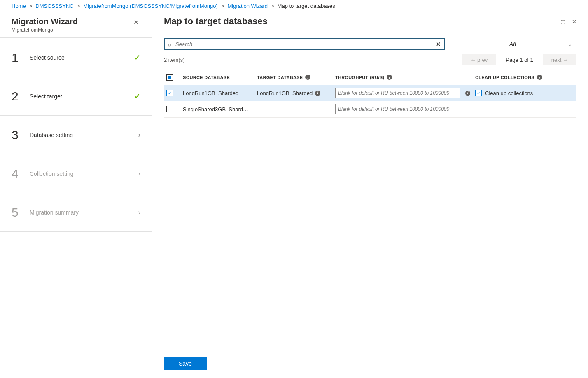 The width and height of the screenshot is (588, 378). Describe the element at coordinates (570, 44) in the screenshot. I see `chevron-down-icon: ⌄` at that location.